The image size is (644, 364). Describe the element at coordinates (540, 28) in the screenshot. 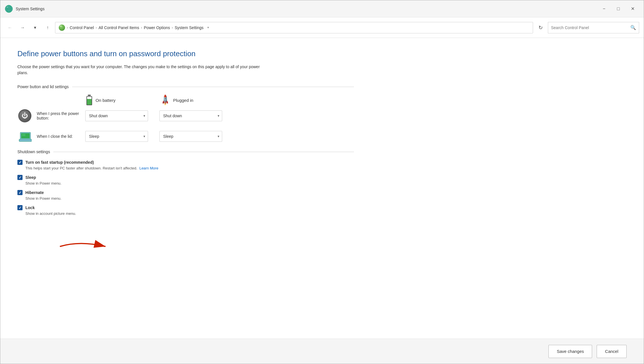

I see `refresh-button: ↻` at that location.